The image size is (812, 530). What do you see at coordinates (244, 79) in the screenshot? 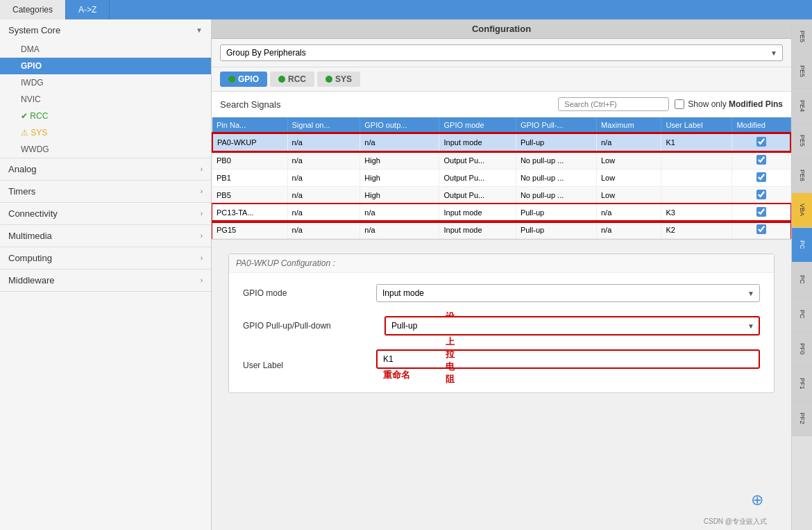
I see `peri-tab-gpio: GPIO` at bounding box center [244, 79].